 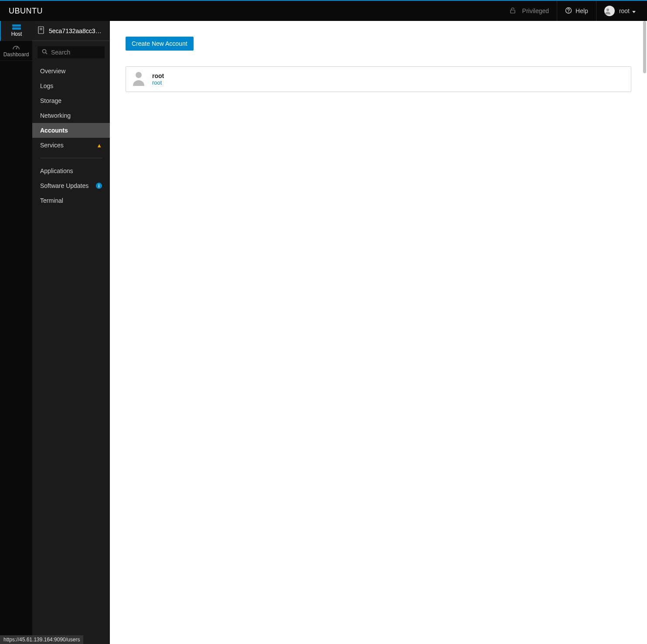 What do you see at coordinates (16, 31) in the screenshot?
I see `nav-rail-host: Host` at bounding box center [16, 31].